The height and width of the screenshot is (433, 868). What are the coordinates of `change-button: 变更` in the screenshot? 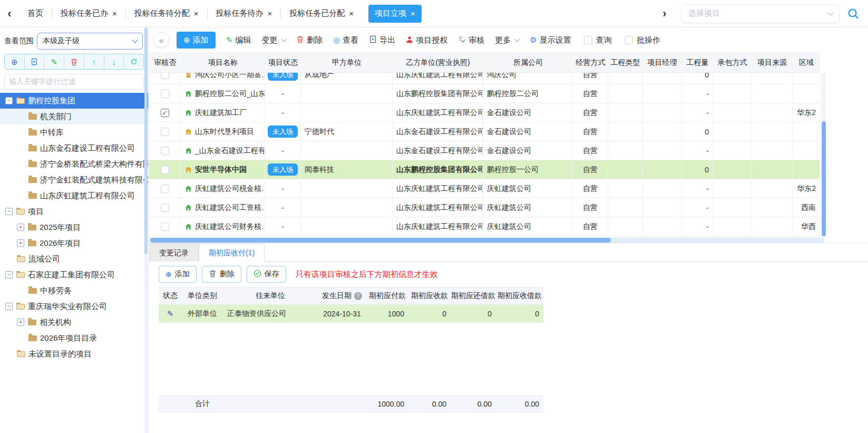 It's located at (274, 40).